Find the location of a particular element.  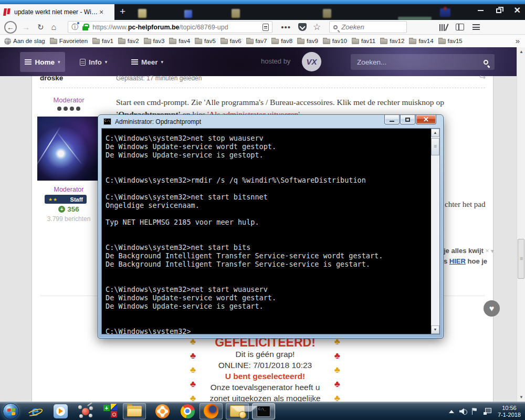

like-heart-button: ♥ is located at coordinates (491, 309).